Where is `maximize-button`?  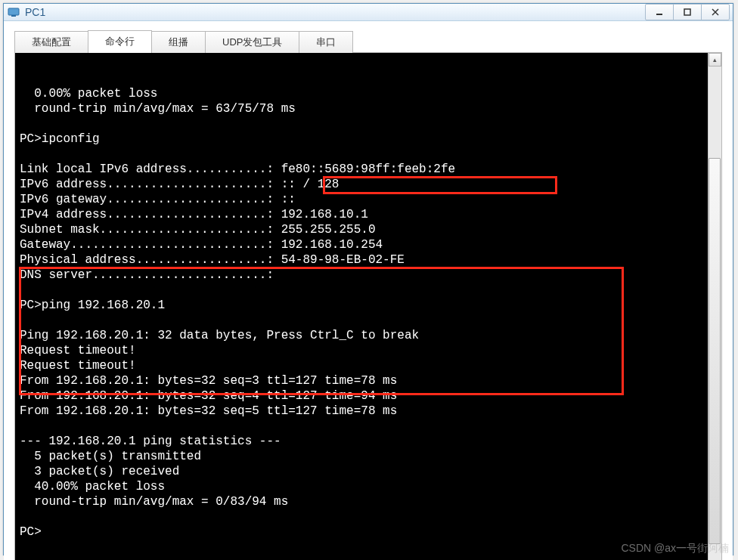
maximize-button is located at coordinates (687, 12).